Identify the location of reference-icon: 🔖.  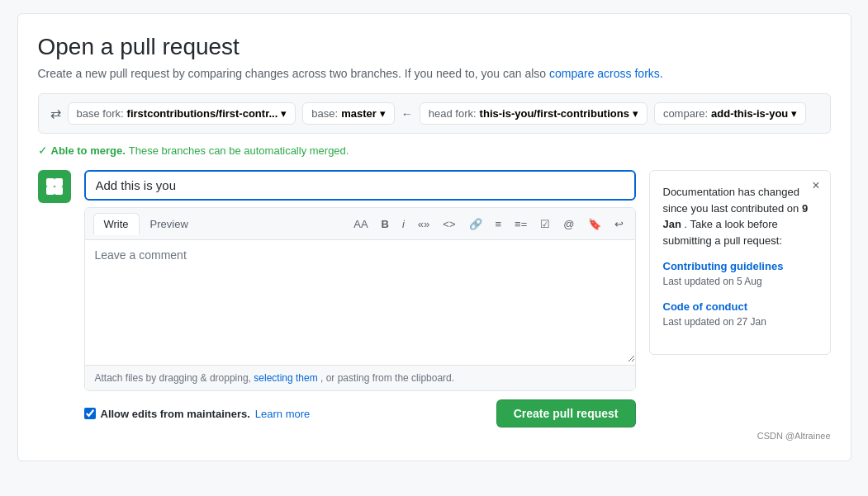
(595, 224).